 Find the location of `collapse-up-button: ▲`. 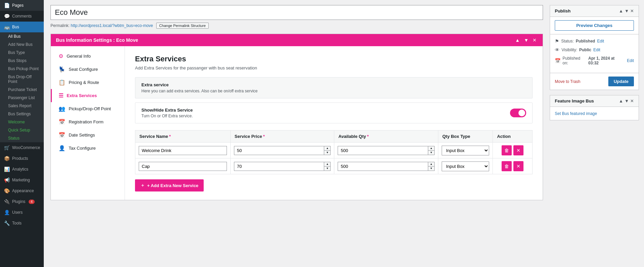

collapse-up-button: ▲ is located at coordinates (517, 40).